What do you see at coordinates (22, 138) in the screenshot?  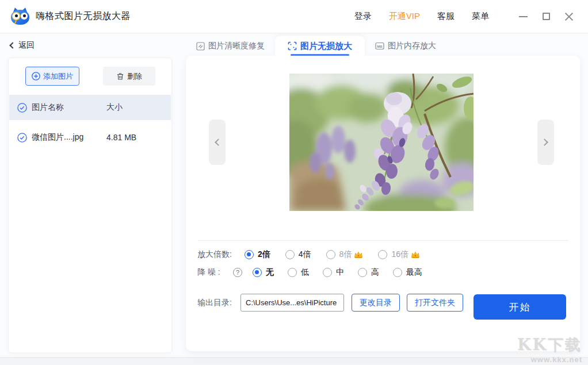 I see `row-checkbox` at bounding box center [22, 138].